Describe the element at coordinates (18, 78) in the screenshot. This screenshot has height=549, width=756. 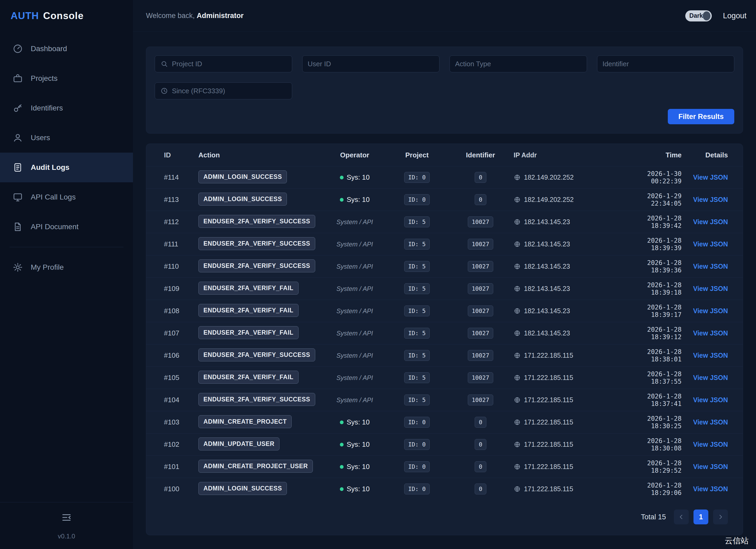
I see `briefcase-icon` at that location.